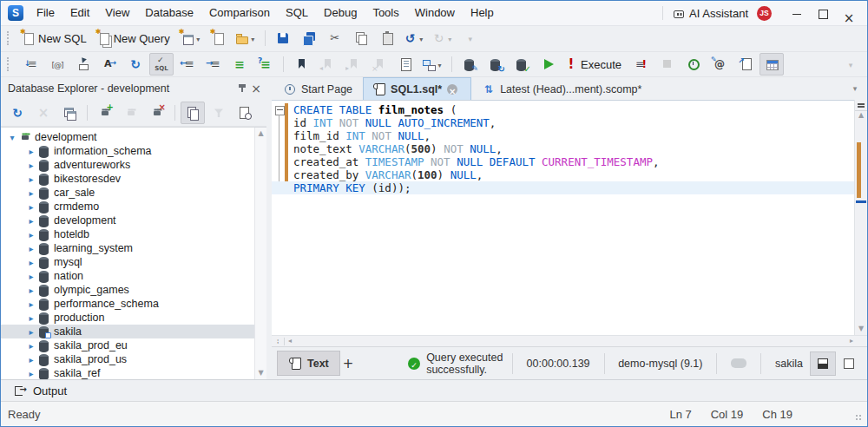  What do you see at coordinates (595, 64) in the screenshot?
I see `execute-bang-button: Execute` at bounding box center [595, 64].